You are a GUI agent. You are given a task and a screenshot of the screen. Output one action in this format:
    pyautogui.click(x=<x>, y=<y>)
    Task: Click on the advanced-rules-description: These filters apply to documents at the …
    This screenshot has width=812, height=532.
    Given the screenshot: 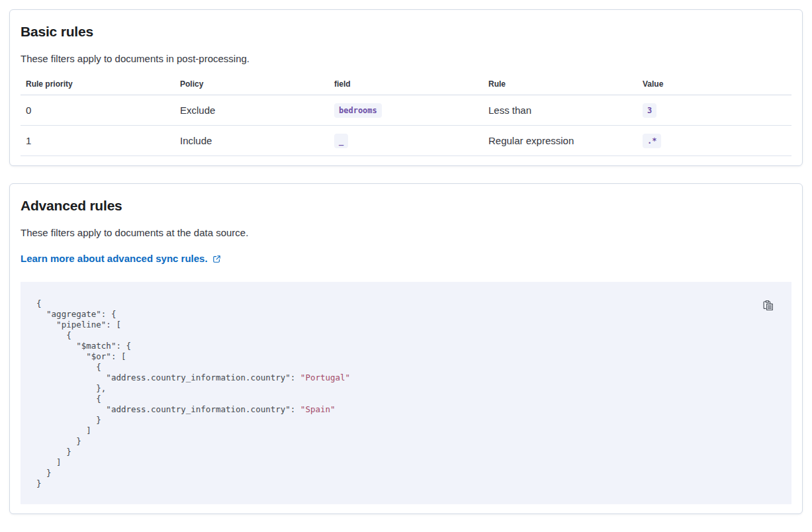 What is the action you would take?
    pyautogui.click(x=406, y=233)
    